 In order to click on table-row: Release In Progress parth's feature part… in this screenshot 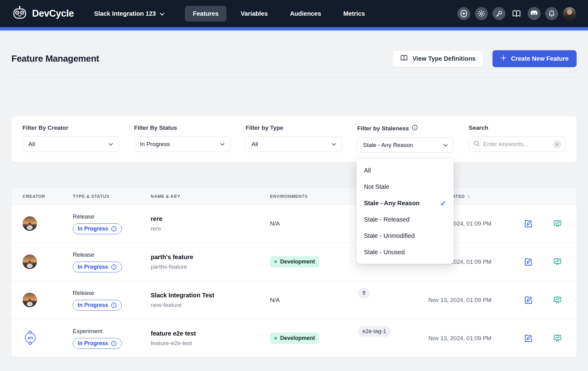, I will do `click(294, 262)`.